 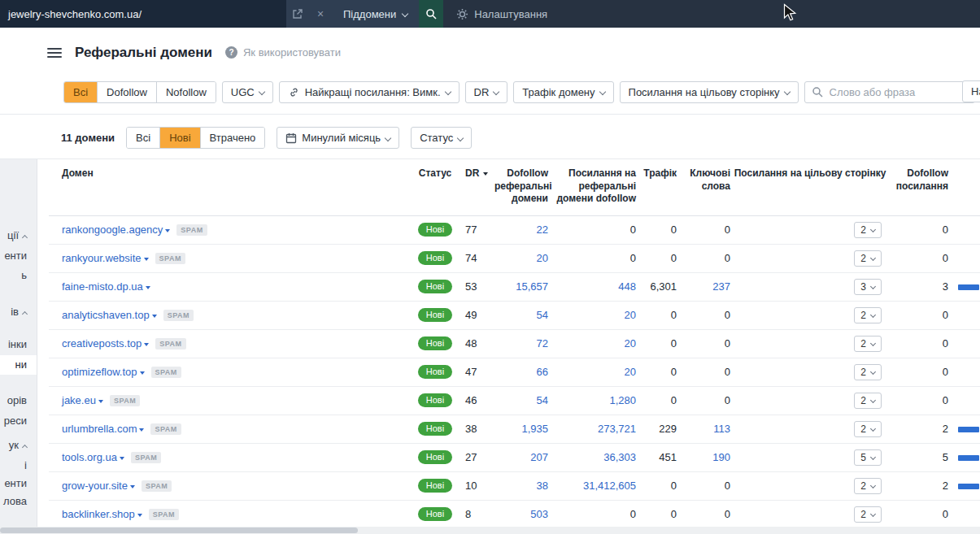 What do you see at coordinates (523, 429) in the screenshot?
I see `dofollow-ref-domains-cell: 1,935` at bounding box center [523, 429].